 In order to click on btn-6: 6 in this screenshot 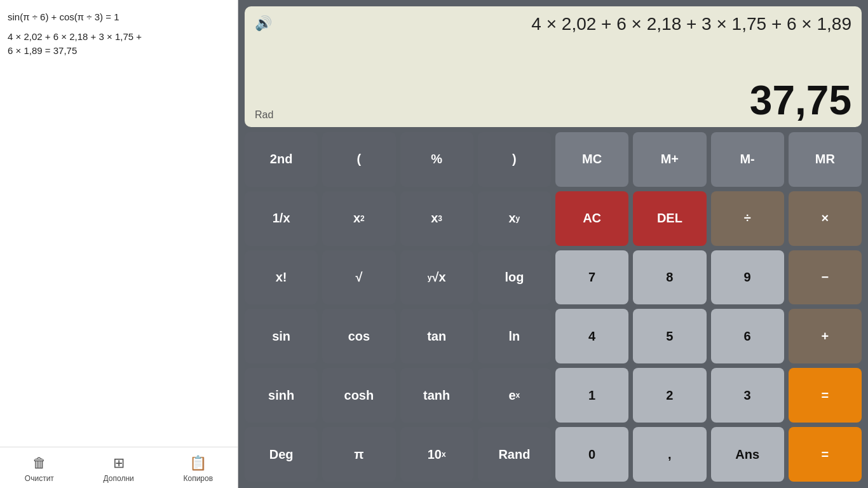, I will do `click(747, 336)`.